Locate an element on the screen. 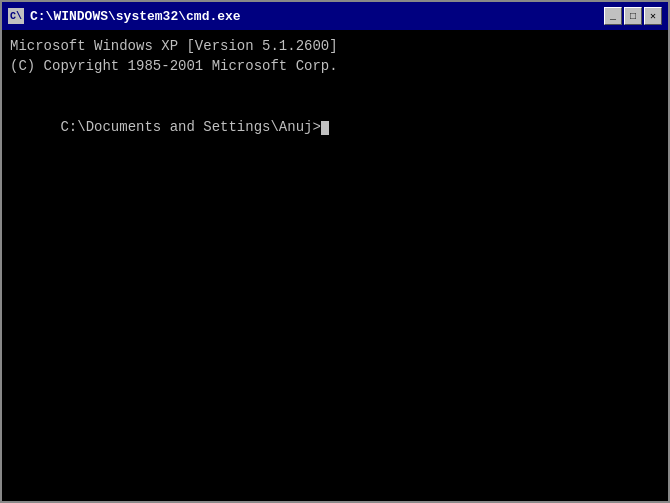 This screenshot has width=670, height=503. window-title: C:\WINDOWS\system32\cmd.exe is located at coordinates (314, 16).